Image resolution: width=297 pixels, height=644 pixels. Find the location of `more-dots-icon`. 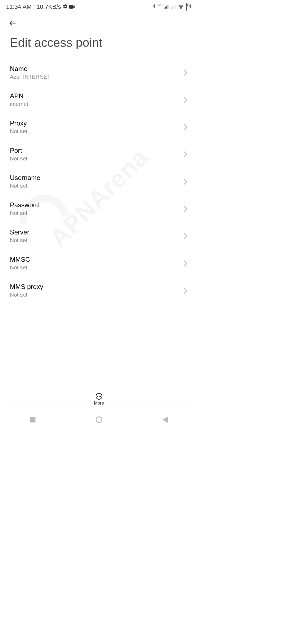

more-dots-icon is located at coordinates (99, 396).